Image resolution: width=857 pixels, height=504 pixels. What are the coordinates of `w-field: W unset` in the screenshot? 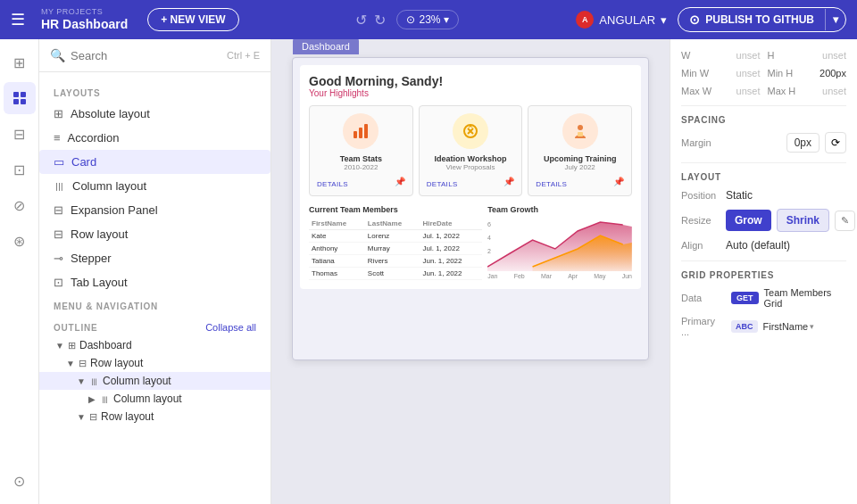 It's located at (721, 55).